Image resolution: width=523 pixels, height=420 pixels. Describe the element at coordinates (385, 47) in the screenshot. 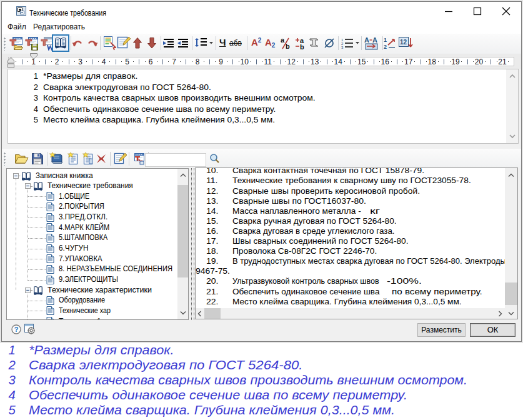

I see `svg-text: 2` at that location.